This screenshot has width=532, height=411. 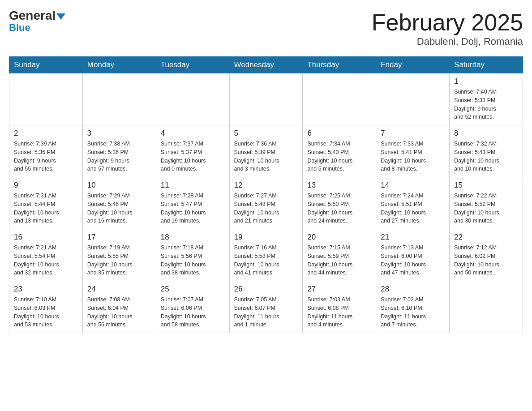 I want to click on day-number: 18, so click(x=193, y=237).